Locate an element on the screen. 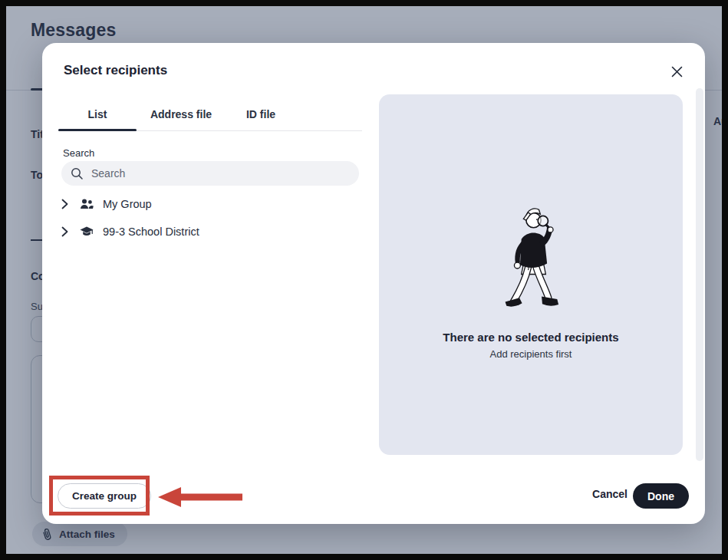  tree-item-my-group: My Group is located at coordinates (211, 204).